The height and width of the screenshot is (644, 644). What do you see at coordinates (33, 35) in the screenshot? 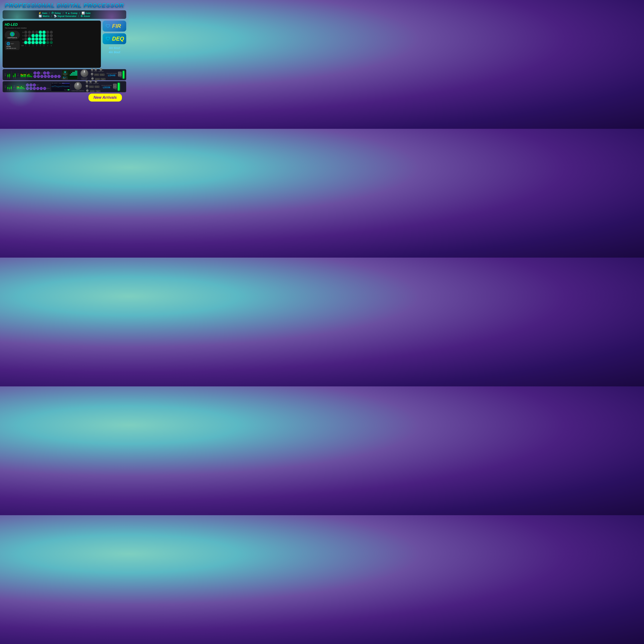
I see `dot-c3` at bounding box center [33, 35].